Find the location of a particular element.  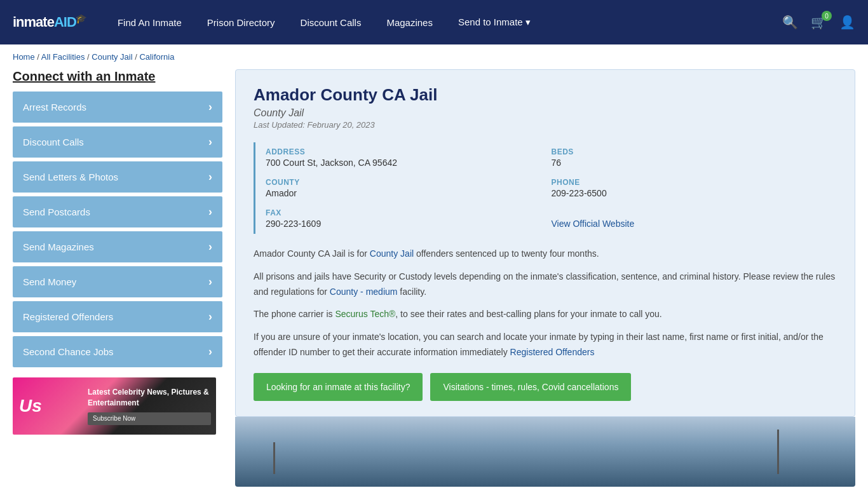

sidebar-title: Connect with an Inmate is located at coordinates (118, 76).